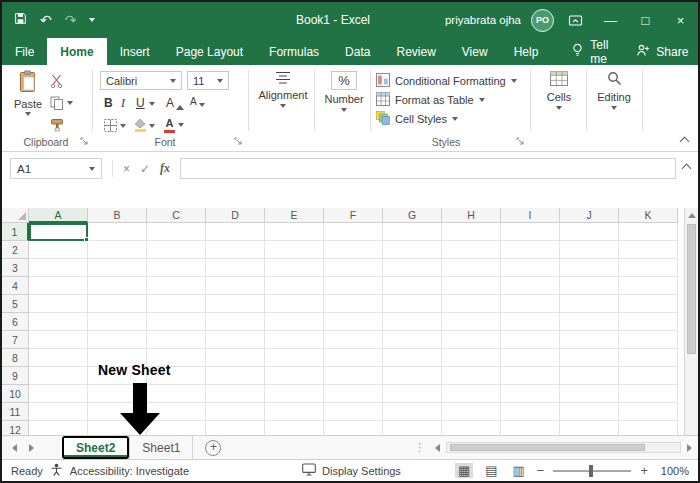 This screenshot has width=700, height=483. Describe the element at coordinates (130, 471) in the screenshot. I see `accessibility-status: Accessibility: Investigate` at that location.